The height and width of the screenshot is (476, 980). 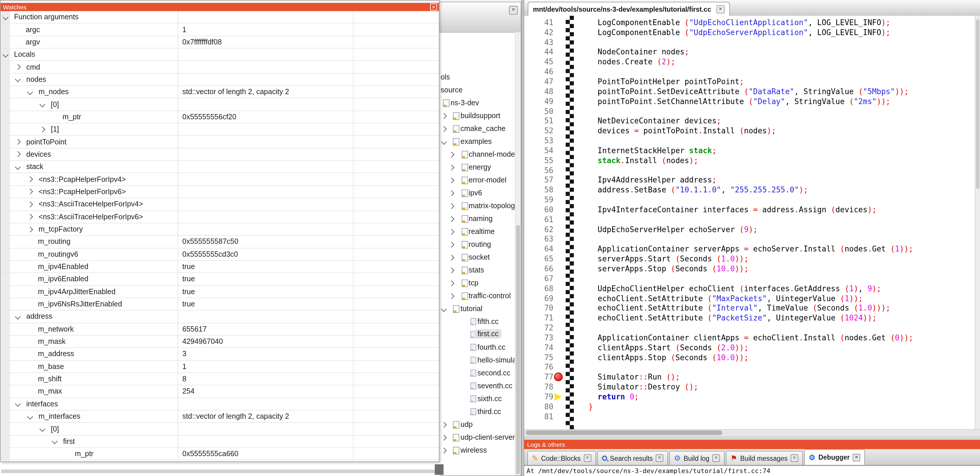 What do you see at coordinates (490, 399) in the screenshot?
I see `tree-item-label: sixth.cc` at bounding box center [490, 399].